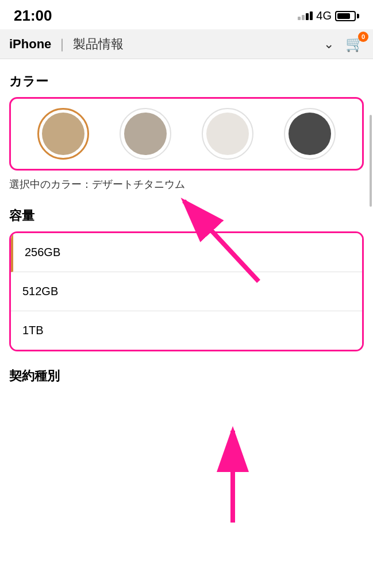  Describe the element at coordinates (233, 471) in the screenshot. I see `annotation-arrow-capacity` at that location.